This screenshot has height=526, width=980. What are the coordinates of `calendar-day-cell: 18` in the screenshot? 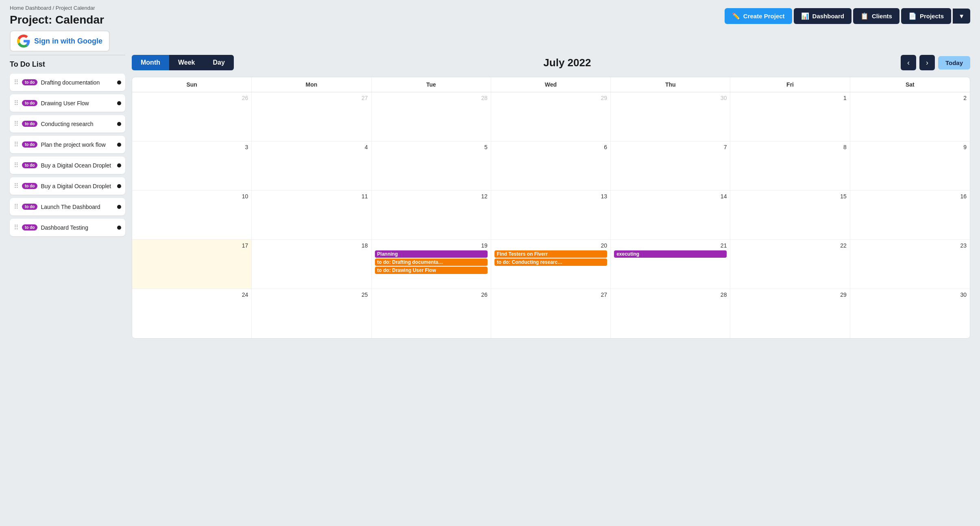 It's located at (311, 264).